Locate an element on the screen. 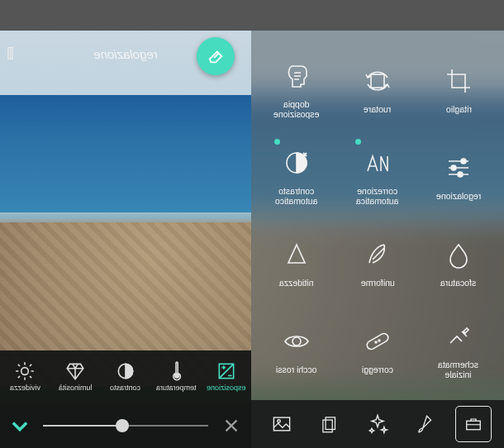 The height and width of the screenshot is (448, 504). splash-icon is located at coordinates (459, 336).